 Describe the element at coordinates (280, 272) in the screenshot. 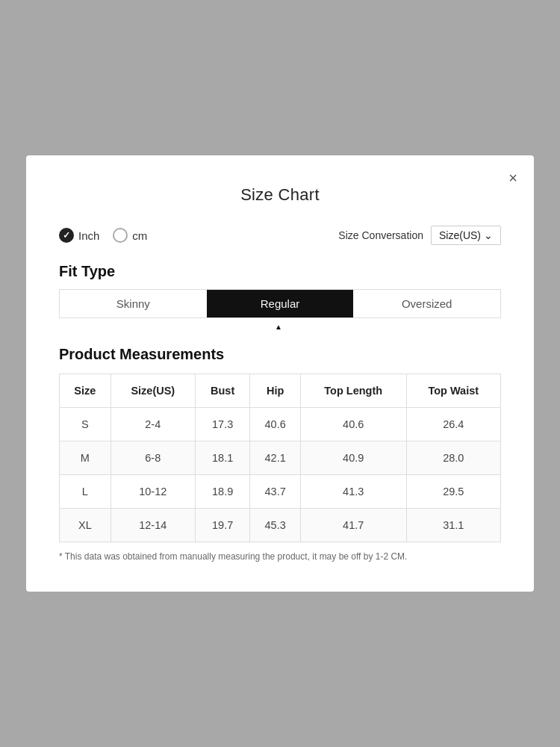

I see `fit-type-label: Fit Type` at that location.